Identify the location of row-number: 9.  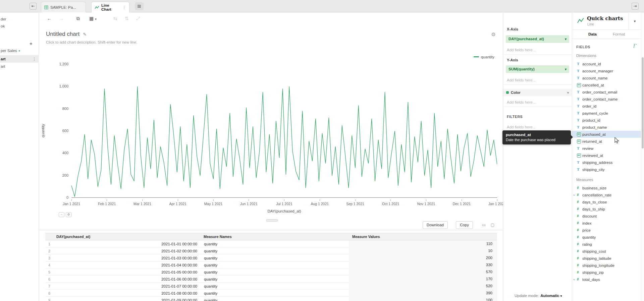
(49, 300).